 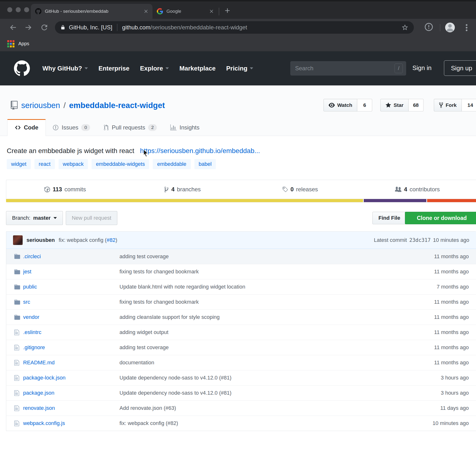 I want to click on branches-stat: 4branches, so click(x=183, y=189).